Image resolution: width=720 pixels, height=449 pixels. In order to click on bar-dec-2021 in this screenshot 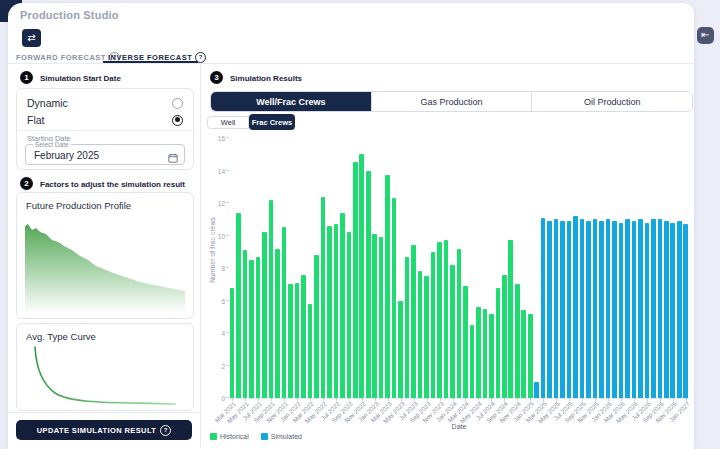, I will do `click(290, 341)`.